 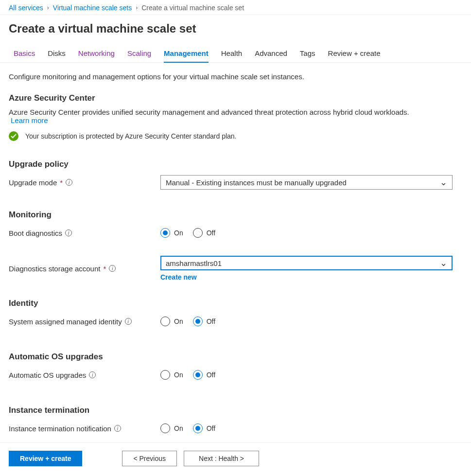 I want to click on upgrade-policy-heading: Upgrade policy, so click(x=235, y=164).